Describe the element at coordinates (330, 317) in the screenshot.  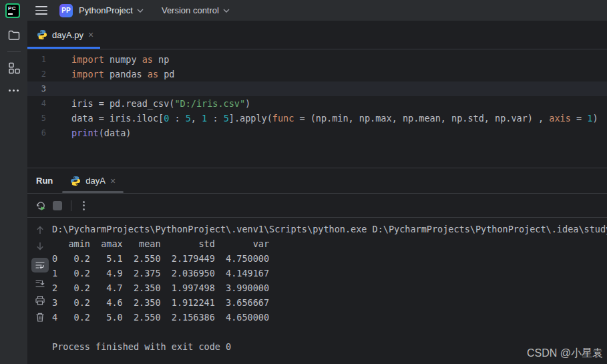
I see `console-line: 4 0.2 5.0 2.550 2.156386 4.650000` at that location.